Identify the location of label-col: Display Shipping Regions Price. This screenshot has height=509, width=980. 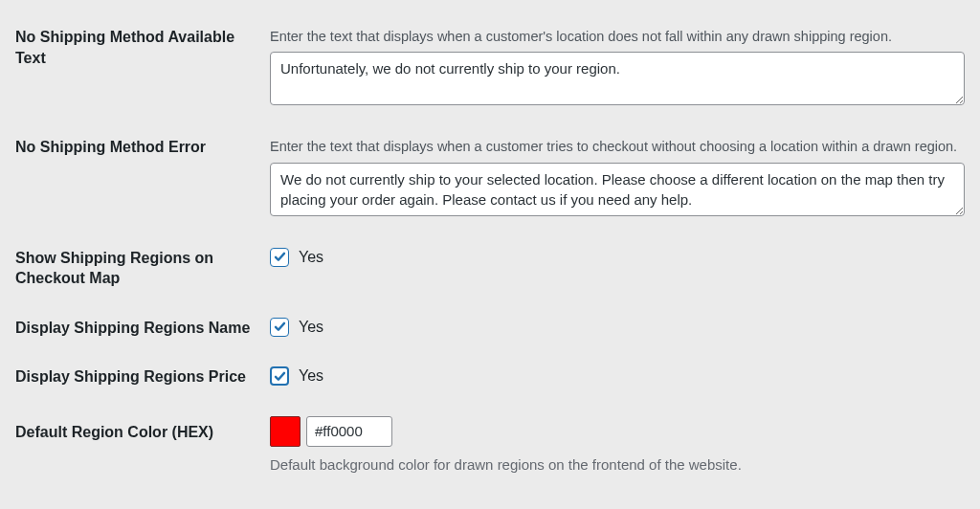
(143, 377).